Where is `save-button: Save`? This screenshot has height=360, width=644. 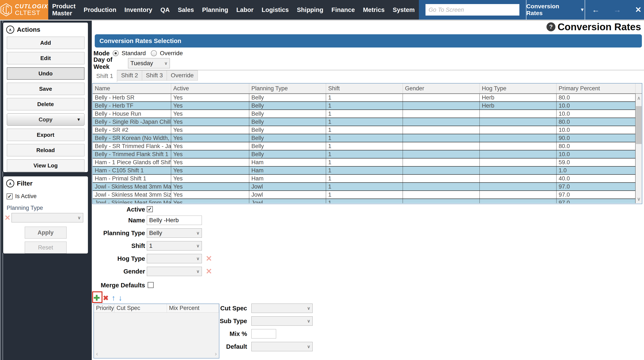 save-button: Save is located at coordinates (46, 89).